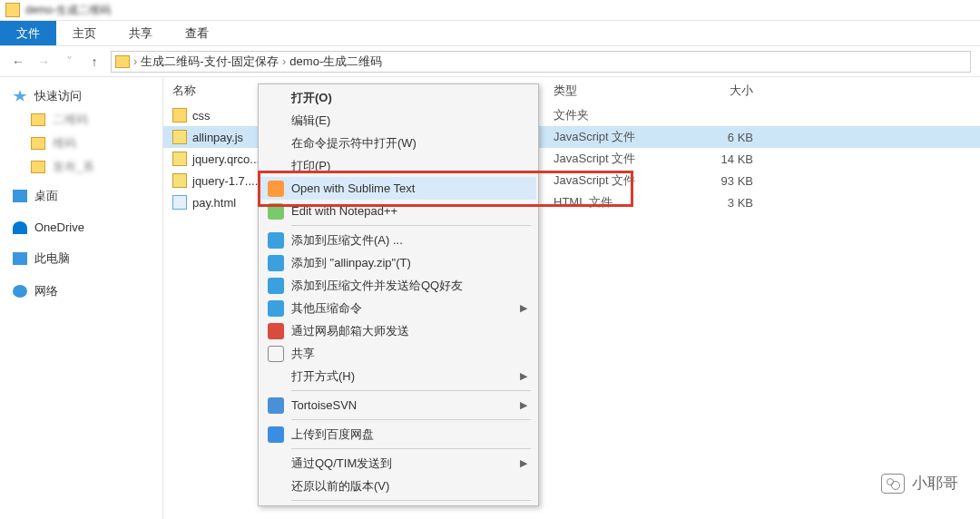 This screenshot has width=980, height=519. I want to click on sidebar-label: 此电脑, so click(53, 259).